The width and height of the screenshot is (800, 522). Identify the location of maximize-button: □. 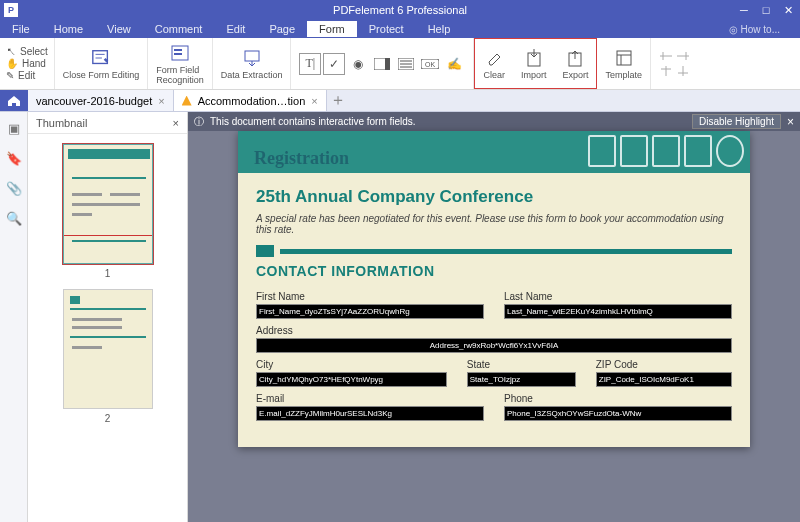
(766, 10).